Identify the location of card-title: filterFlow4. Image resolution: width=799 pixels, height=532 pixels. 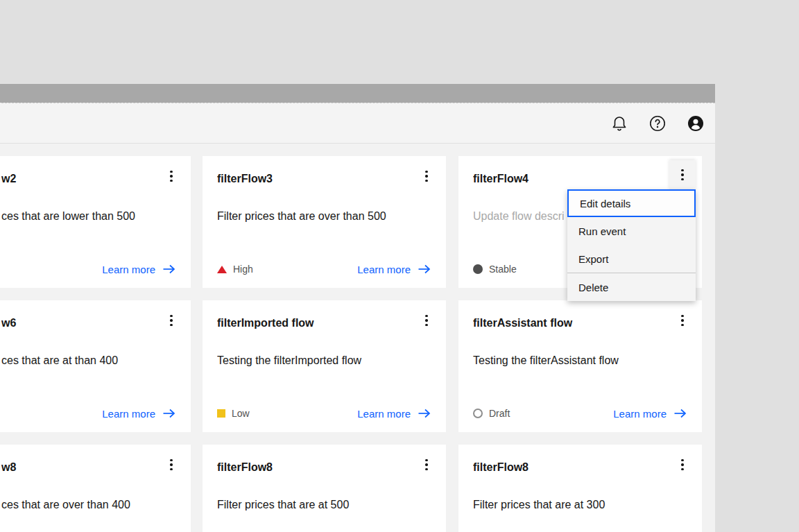
(567, 179).